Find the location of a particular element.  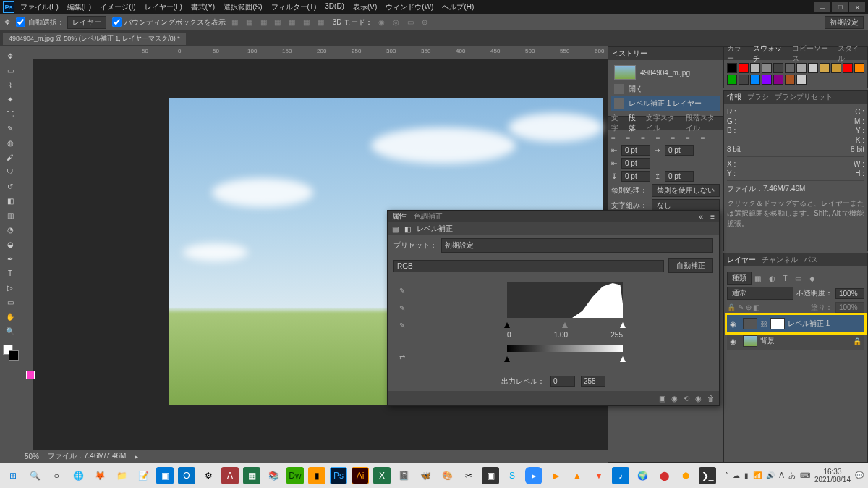

color-tab: カラー is located at coordinates (737, 54).